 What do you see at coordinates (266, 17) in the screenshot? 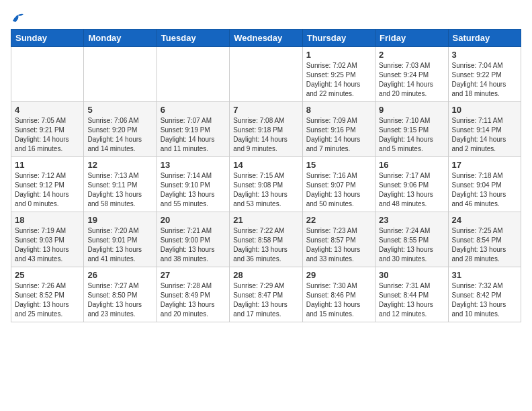
I see `header` at bounding box center [266, 17].